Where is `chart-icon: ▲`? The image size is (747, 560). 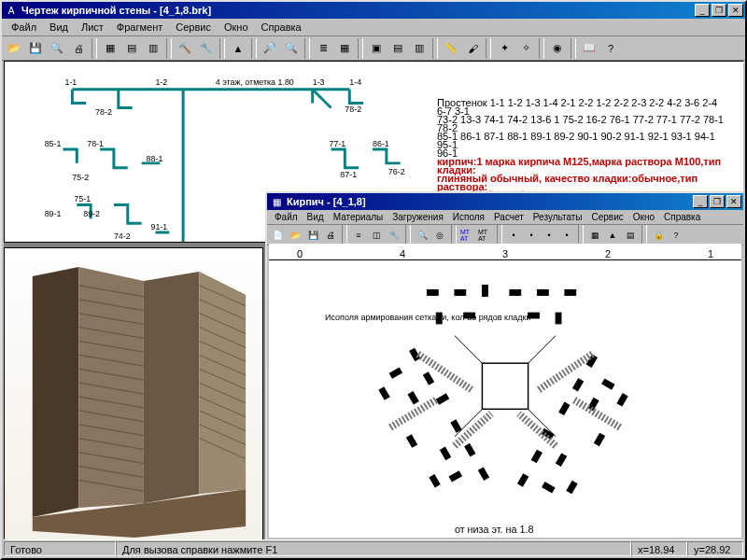 chart-icon: ▲ is located at coordinates (238, 49).